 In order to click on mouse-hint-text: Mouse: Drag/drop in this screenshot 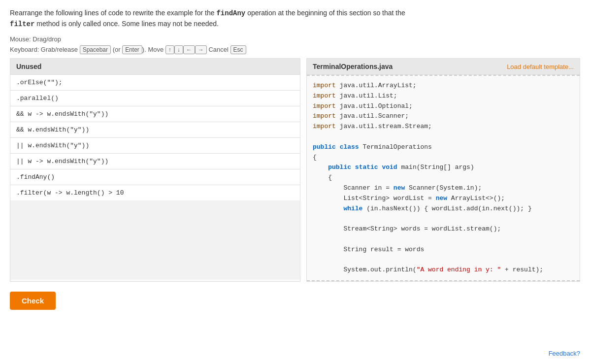, I will do `click(35, 39)`.